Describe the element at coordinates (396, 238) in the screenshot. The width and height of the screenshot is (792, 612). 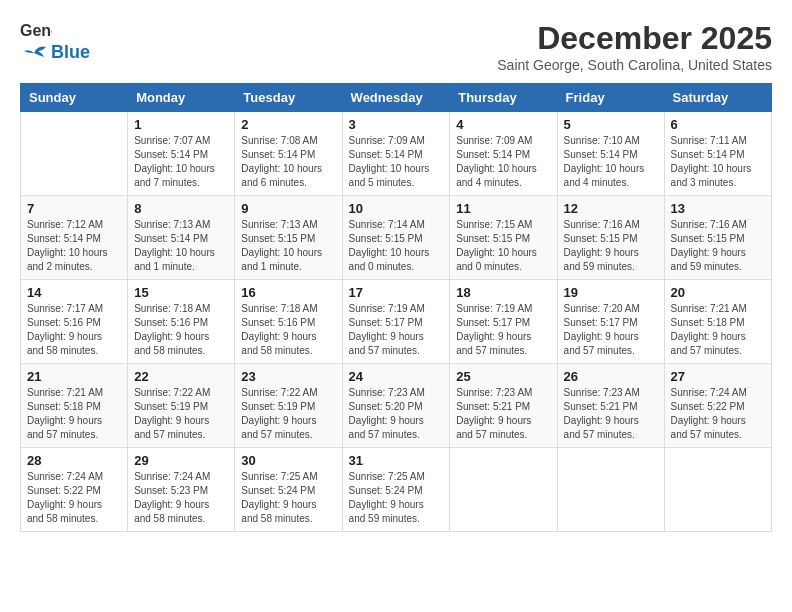
I see `calendar-cell: 10Sunrise: 7:14 AM Sunset: 5:15 PM Dayli…` at that location.